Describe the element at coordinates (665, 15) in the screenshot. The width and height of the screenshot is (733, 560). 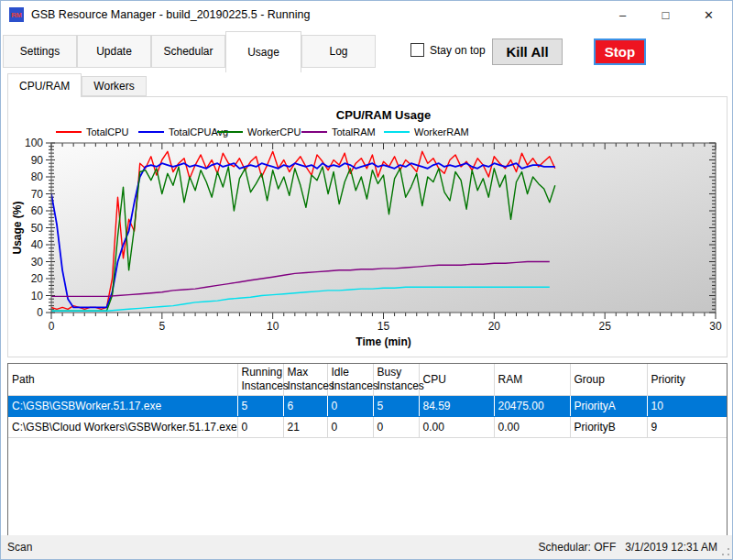
I see `maximize-icon: □` at that location.